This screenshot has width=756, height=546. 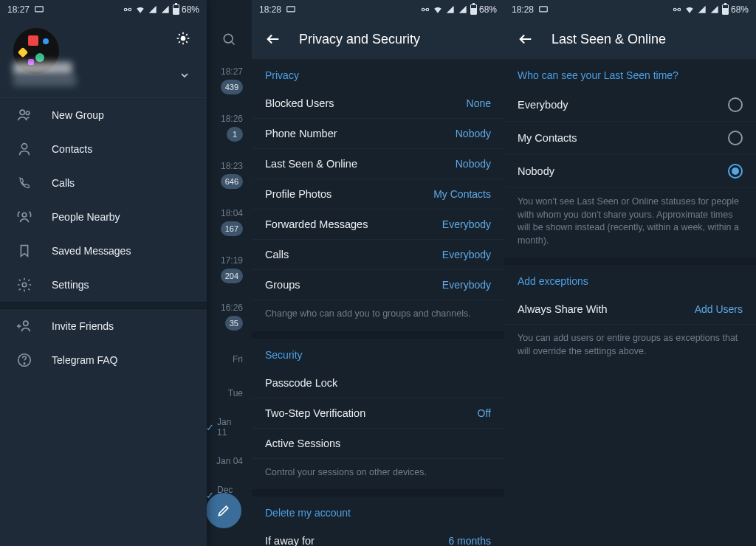 I want to click on compose-fab, so click(x=224, y=511).